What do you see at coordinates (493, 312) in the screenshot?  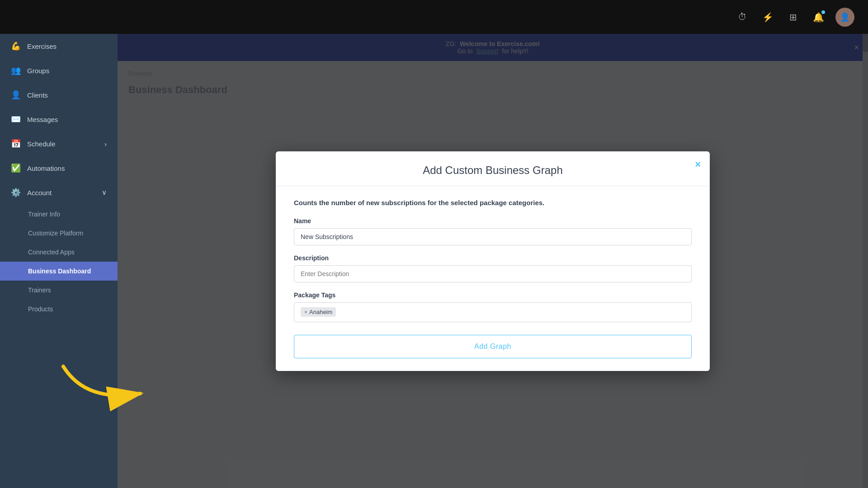 I see `package-tags-input: × Anaheim` at bounding box center [493, 312].